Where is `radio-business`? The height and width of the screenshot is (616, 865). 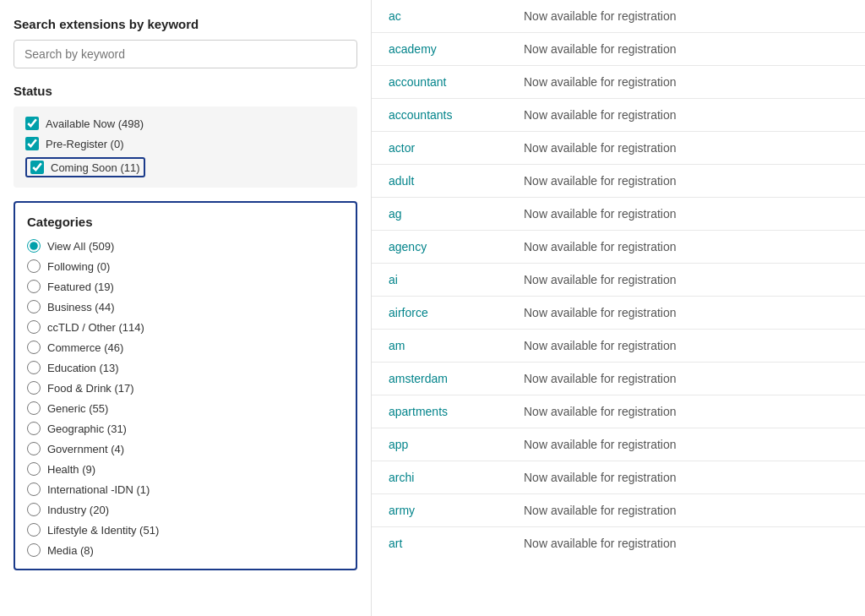
radio-business is located at coordinates (34, 307).